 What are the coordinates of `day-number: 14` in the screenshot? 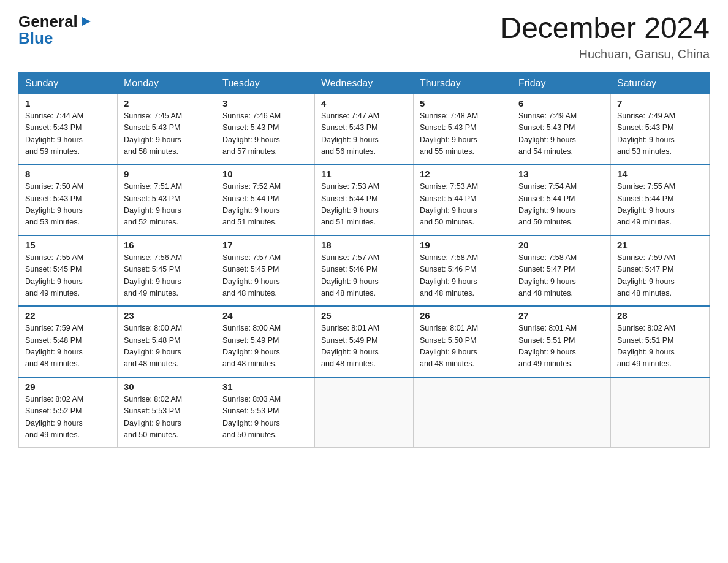 It's located at (660, 174).